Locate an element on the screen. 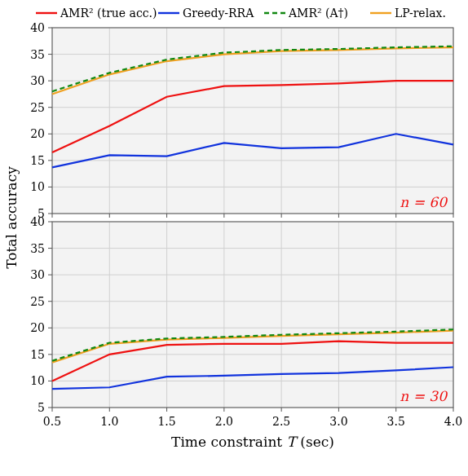  legend-label: LP-relax. is located at coordinates (421, 13).